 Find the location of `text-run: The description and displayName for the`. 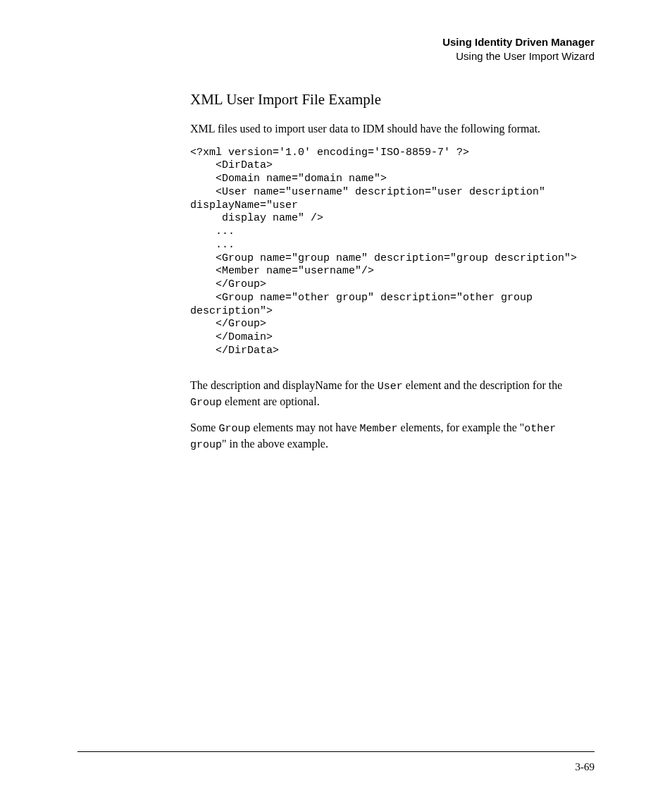

text-run: The description and displayName for the is located at coordinates (284, 385).